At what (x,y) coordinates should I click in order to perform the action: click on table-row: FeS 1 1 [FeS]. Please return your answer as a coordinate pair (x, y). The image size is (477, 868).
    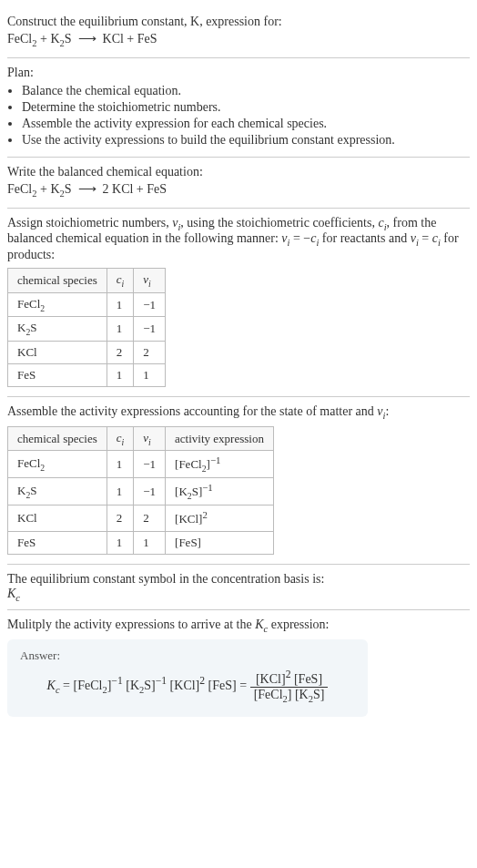
    Looking at the image, I should click on (141, 543).